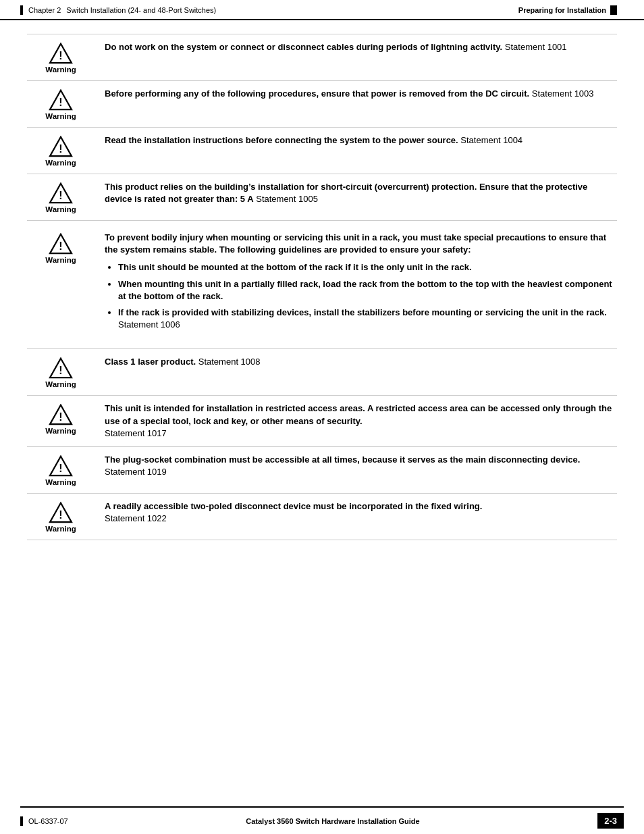  What do you see at coordinates (22, 10) in the screenshot?
I see `header-bar-icon` at bounding box center [22, 10].